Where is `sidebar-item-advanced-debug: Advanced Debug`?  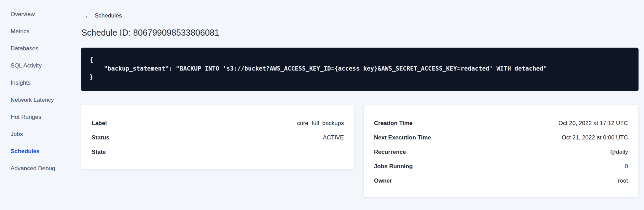
sidebar-item-advanced-debug: Advanced Debug is located at coordinates (46, 169).